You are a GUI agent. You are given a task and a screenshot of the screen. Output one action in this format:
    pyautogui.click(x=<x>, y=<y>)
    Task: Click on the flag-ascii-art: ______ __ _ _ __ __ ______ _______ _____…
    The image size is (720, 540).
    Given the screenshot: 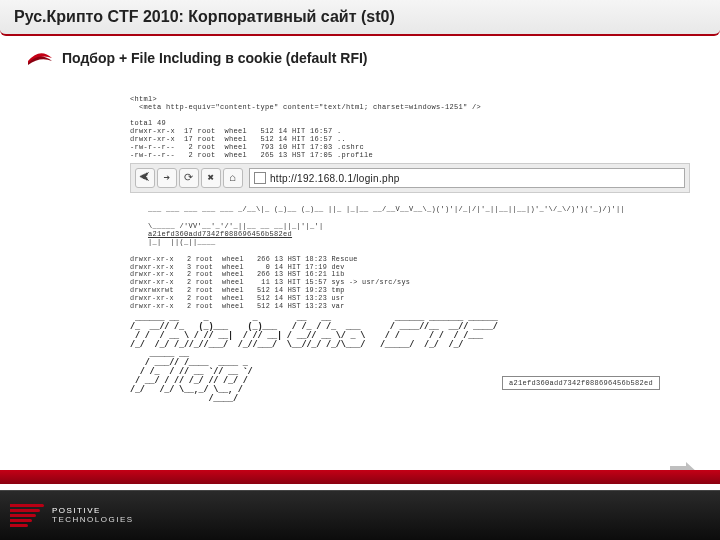 What is the action you would take?
    pyautogui.click(x=415, y=358)
    